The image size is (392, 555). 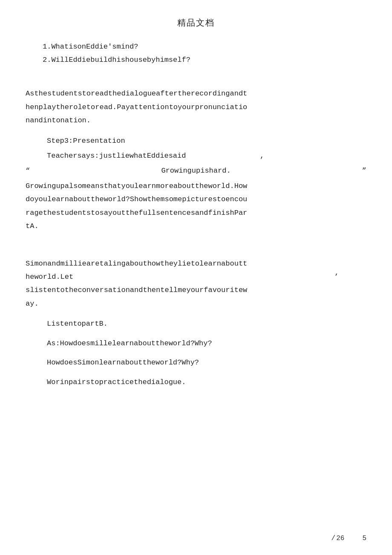 I want to click on numbered-items-section: 1.WhatisonEddie'smind? 2.WillEddiebuildh…, so click(x=205, y=54).